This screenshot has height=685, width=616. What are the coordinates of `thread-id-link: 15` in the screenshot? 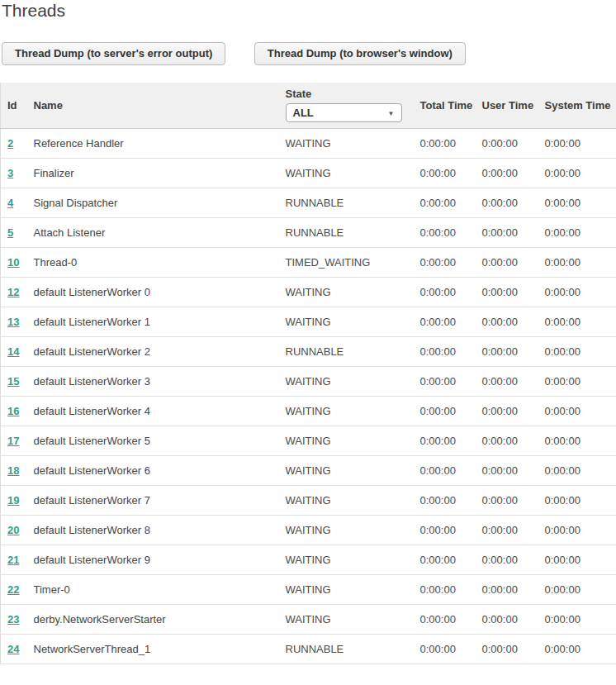 It's located at (13, 382).